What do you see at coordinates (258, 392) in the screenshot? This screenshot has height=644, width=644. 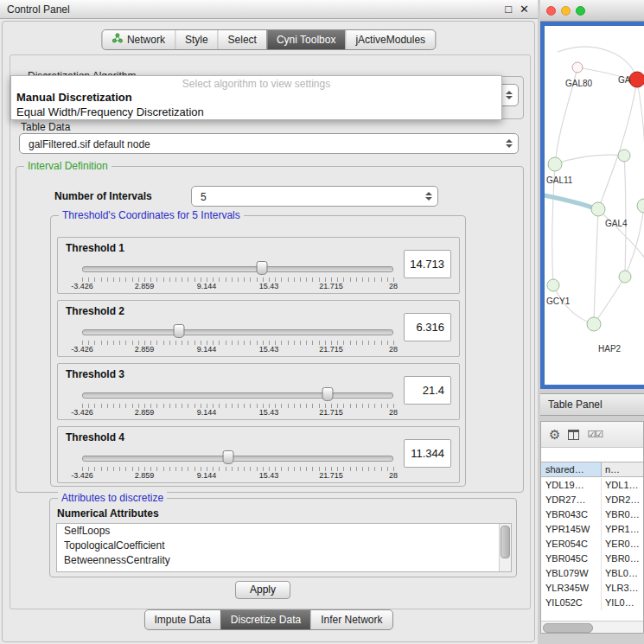 I see `threshold-3-panel: Threshold 3 -3.426 2.859 9.144 15.43` at bounding box center [258, 392].